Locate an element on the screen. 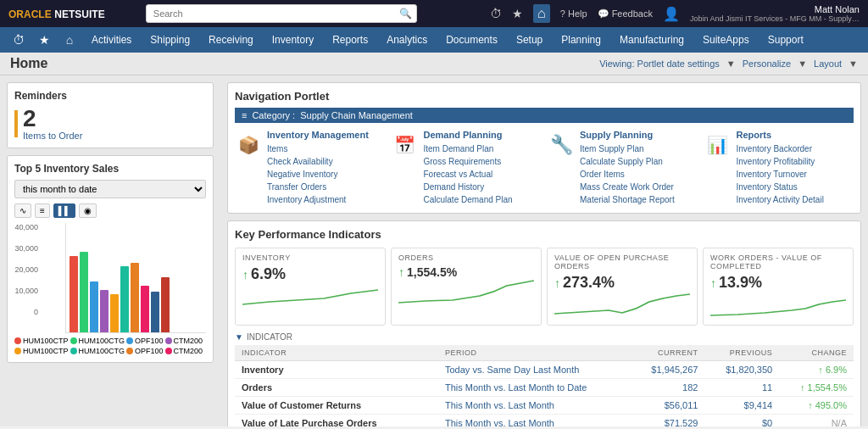 The image size is (868, 429). kpi-table: INDICATOR PERIOD CURRENT PREVIOUS CHANGE… is located at coordinates (544, 386).